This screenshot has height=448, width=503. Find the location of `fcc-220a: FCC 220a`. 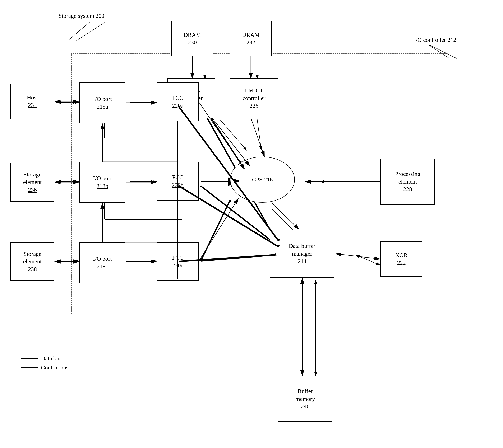

fcc-220a: FCC 220a is located at coordinates (178, 102).